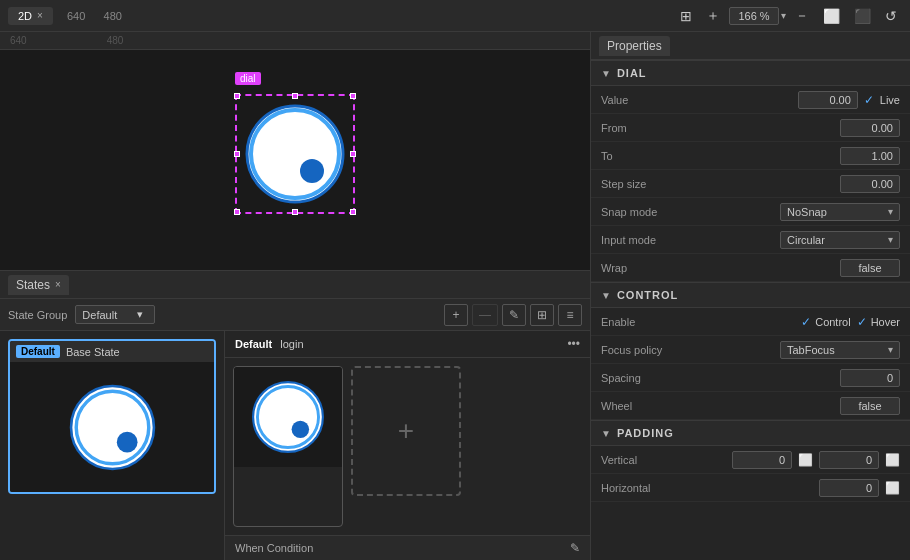 The image size is (910, 560). Describe the element at coordinates (100, 315) in the screenshot. I see `state-group-value: Default` at that location.